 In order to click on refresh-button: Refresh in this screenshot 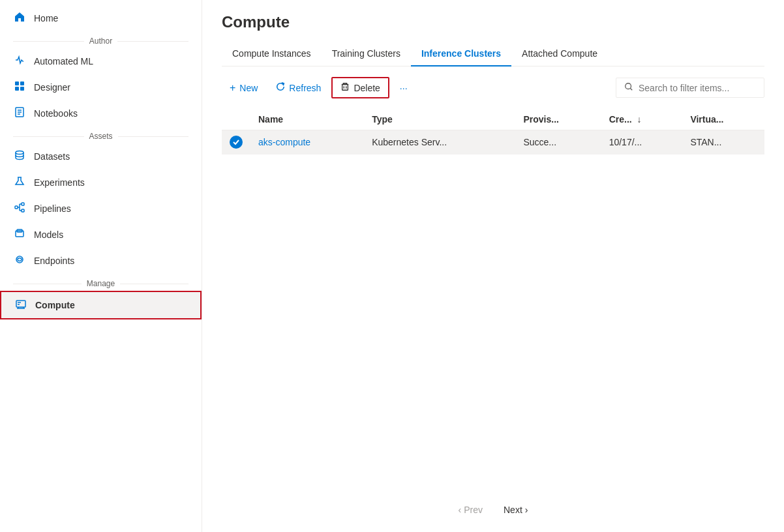, I will do `click(299, 87)`.